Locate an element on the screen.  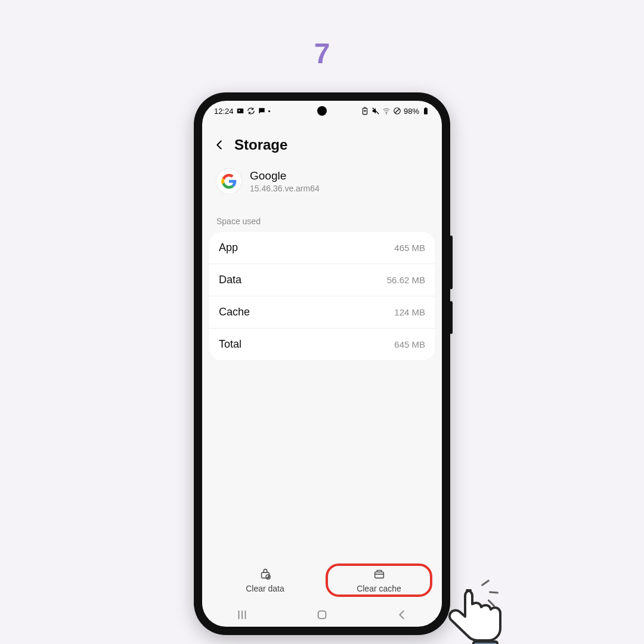
clear-cache-label: Clear cache is located at coordinates (379, 589).